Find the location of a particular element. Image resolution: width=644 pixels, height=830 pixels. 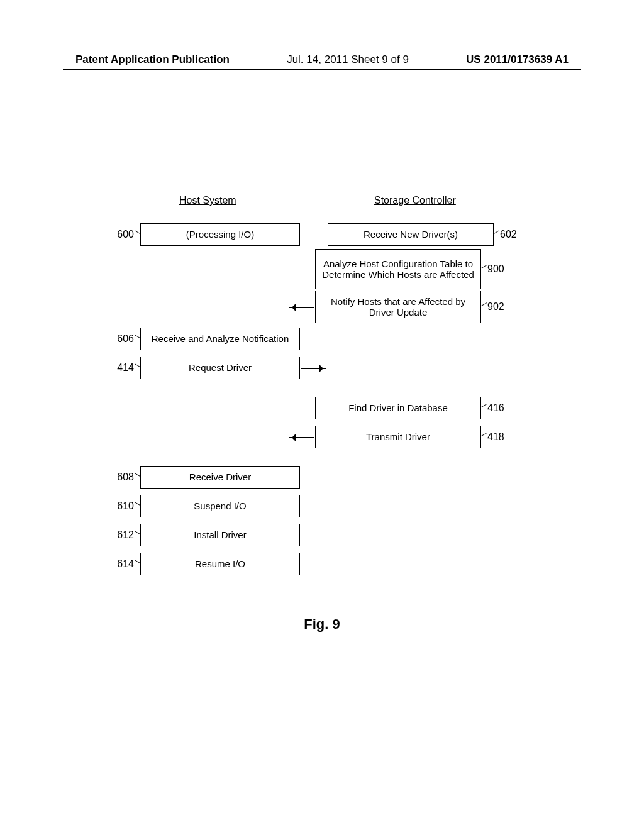

ref-614: 614 is located at coordinates (119, 564).